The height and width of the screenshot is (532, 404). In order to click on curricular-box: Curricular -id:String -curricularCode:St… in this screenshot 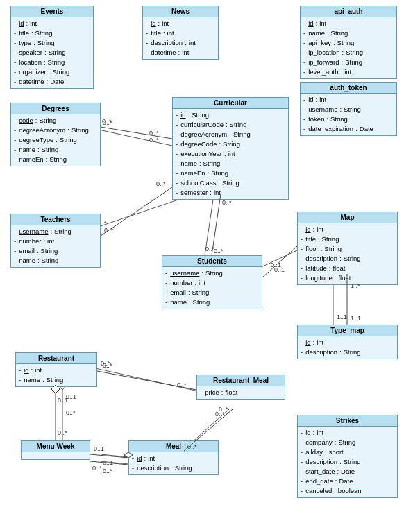, I will do `click(230, 148)`.